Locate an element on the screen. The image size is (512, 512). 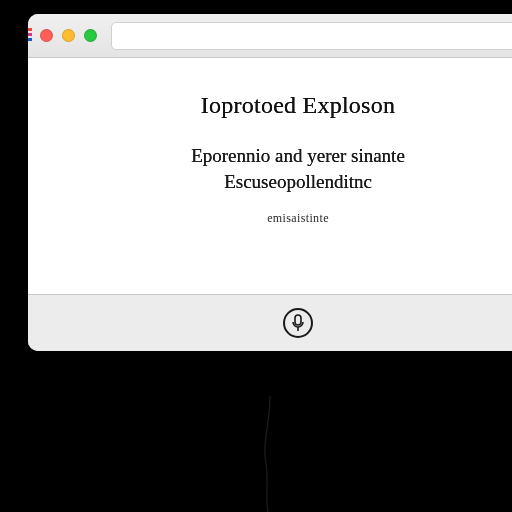
traffic-lights is located at coordinates (68, 36).